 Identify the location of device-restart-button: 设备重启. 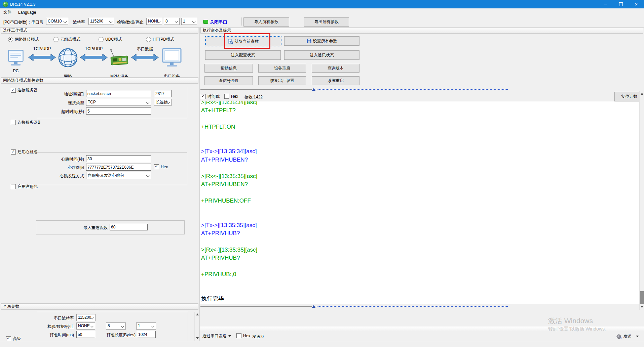
(282, 68).